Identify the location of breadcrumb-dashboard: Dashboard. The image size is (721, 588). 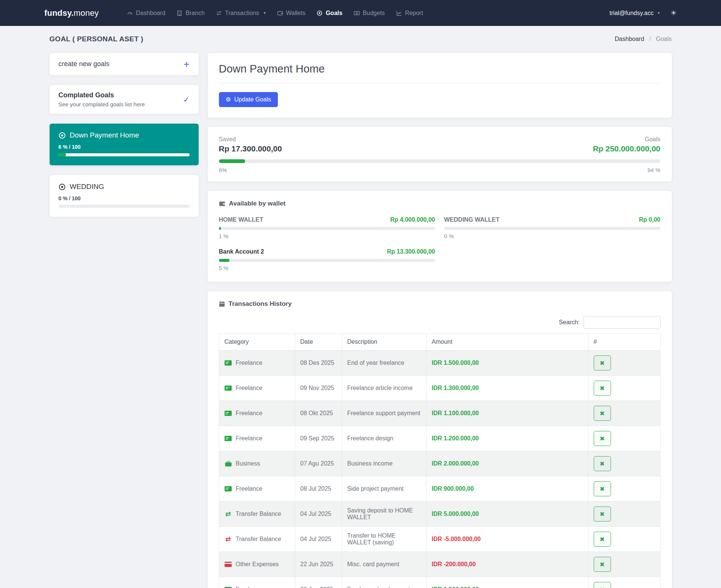
(629, 39).